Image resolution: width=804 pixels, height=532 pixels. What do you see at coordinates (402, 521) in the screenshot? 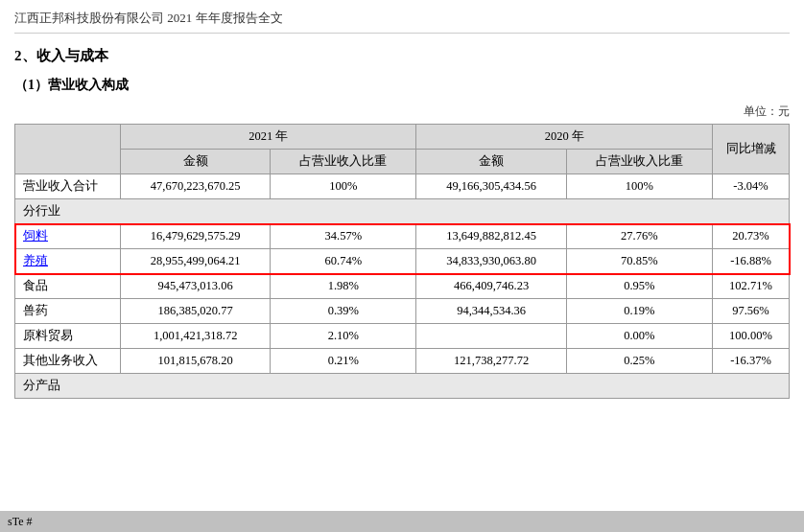
I see `status-bar: sTe #` at bounding box center [402, 521].